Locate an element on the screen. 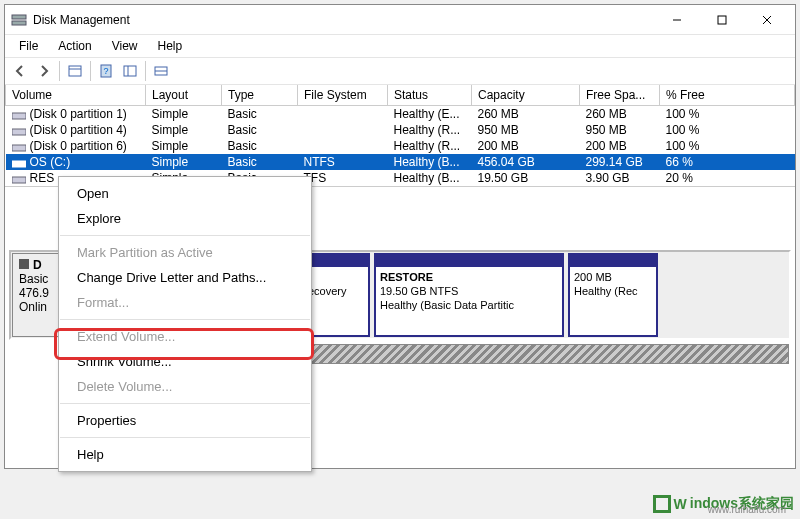 This screenshot has width=800, height=519. table-row: (Disk 0 partition 6)SimpleBasicHealthy (… is located at coordinates (400, 146).